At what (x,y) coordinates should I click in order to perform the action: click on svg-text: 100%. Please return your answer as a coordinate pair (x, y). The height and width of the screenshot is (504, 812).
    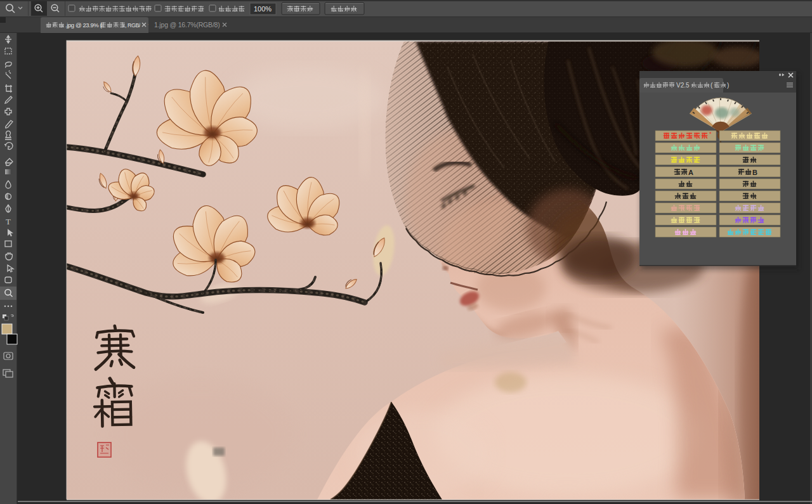
    Looking at the image, I should click on (263, 9).